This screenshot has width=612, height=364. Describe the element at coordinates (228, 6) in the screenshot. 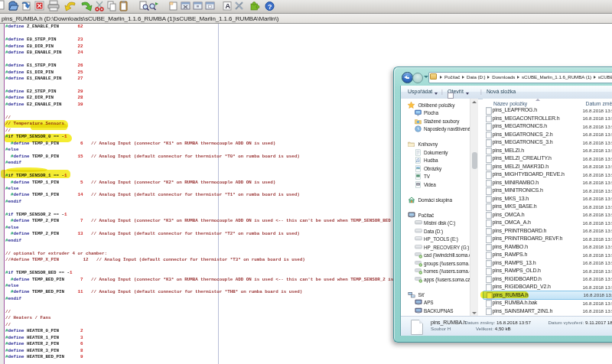

I see `svg-text: A` at that location.